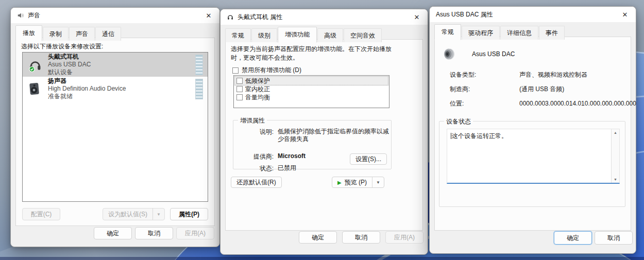  What do you see at coordinates (108, 34) in the screenshot?
I see `tab-communications: 通信` at bounding box center [108, 34].